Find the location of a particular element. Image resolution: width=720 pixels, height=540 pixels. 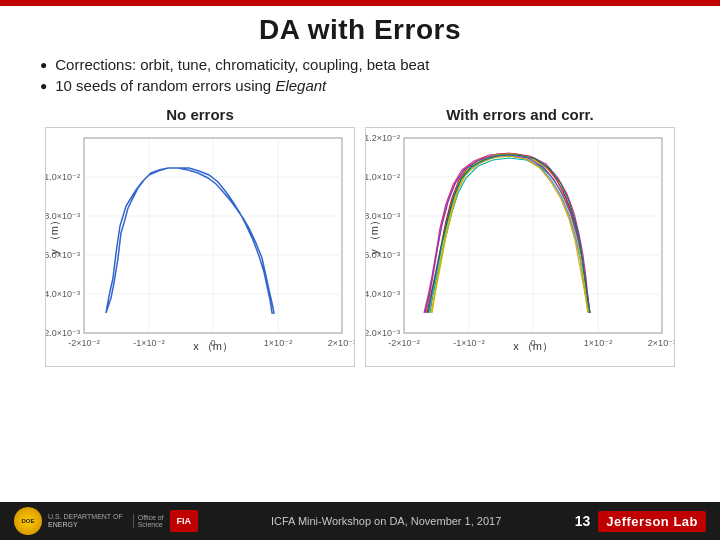

footer: DOE U.S. DEPARTMENT OF ENERGY Office of … is located at coordinates (360, 521).